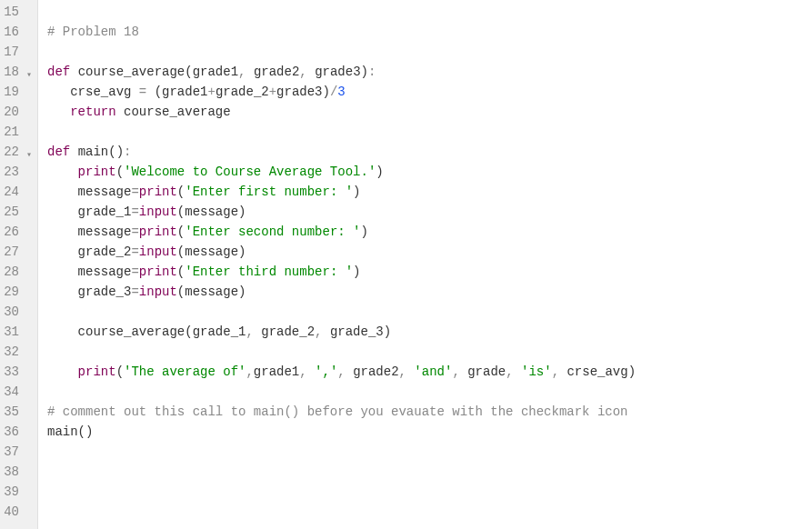 This screenshot has height=529, width=812. What do you see at coordinates (269, 272) in the screenshot?
I see `code-token: 'Enter third number: '` at bounding box center [269, 272].